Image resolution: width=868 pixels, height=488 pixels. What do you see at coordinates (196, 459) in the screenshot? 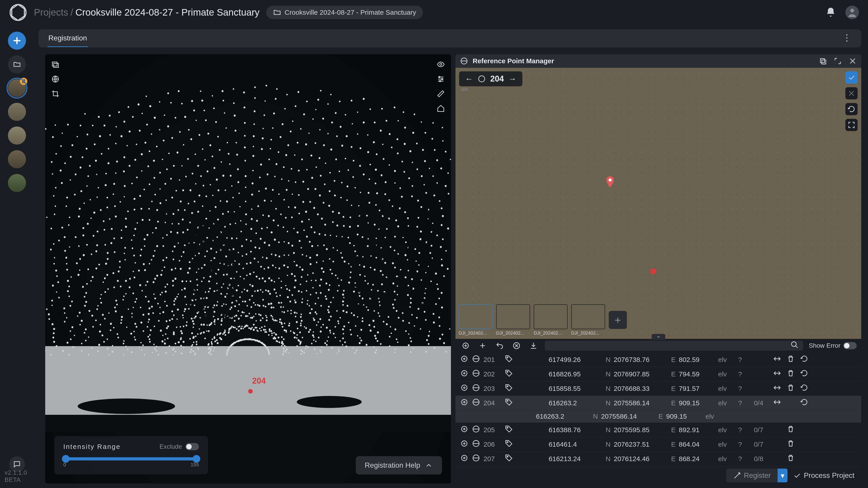
I see `slider-handle-max` at bounding box center [196, 459].